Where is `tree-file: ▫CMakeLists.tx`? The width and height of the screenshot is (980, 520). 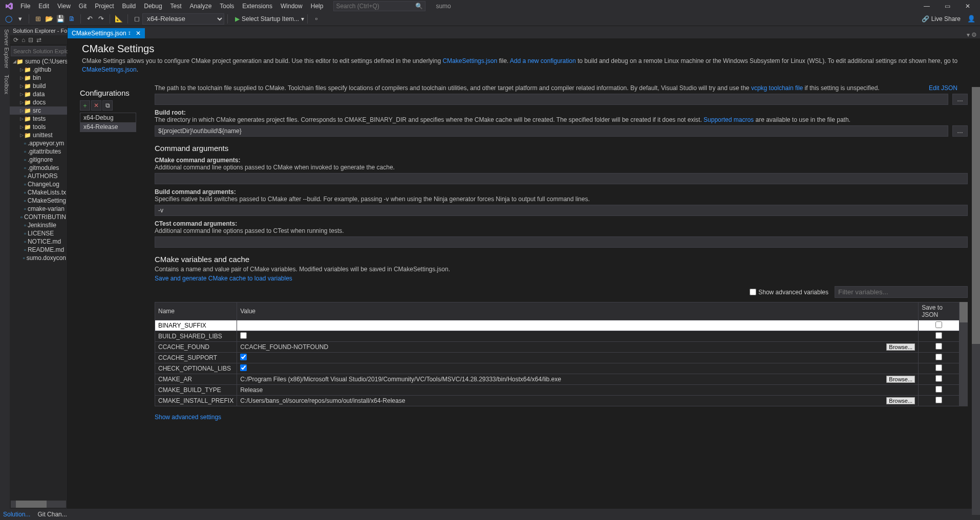 tree-file: ▫CMakeLists.tx is located at coordinates (38, 192).